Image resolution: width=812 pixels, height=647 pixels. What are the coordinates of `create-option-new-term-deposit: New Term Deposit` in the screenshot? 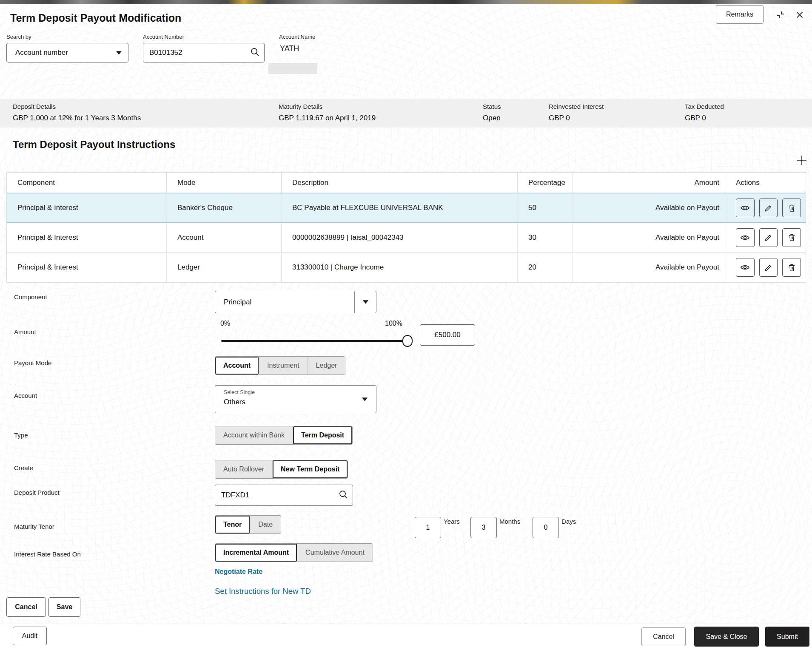 It's located at (310, 469).